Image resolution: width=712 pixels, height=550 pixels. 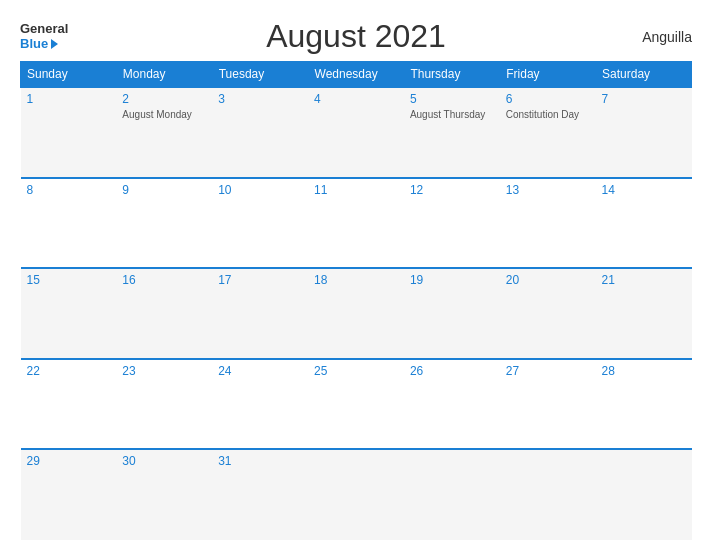 I want to click on calendar-day: 8, so click(x=69, y=224).